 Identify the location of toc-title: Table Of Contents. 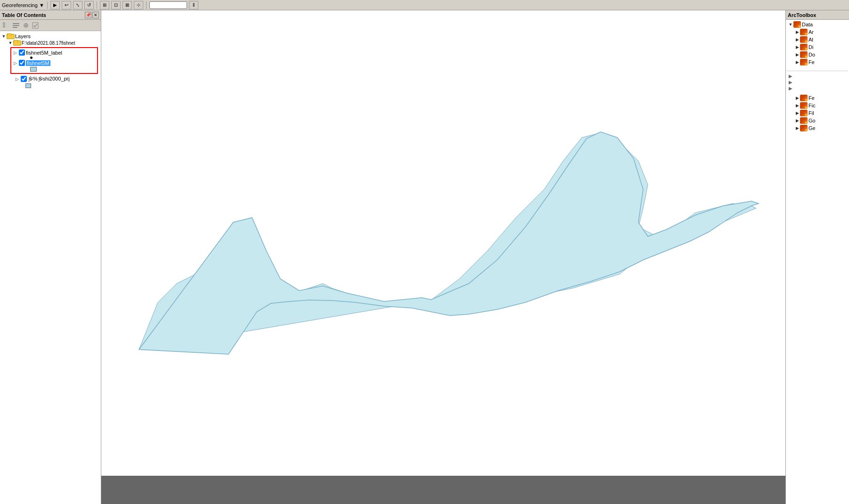
(24, 15).